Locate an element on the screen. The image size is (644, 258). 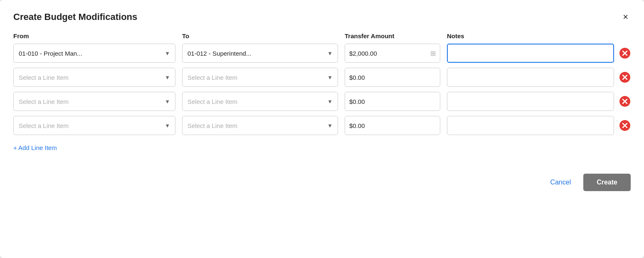
to-select-row4: Select a Line Item ▼ is located at coordinates (260, 125).